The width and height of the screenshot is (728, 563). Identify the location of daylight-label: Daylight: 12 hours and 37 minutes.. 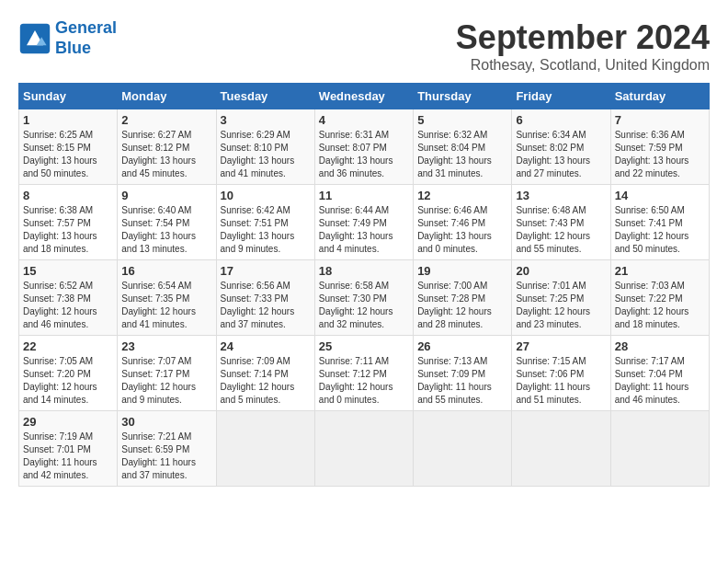
(257, 318).